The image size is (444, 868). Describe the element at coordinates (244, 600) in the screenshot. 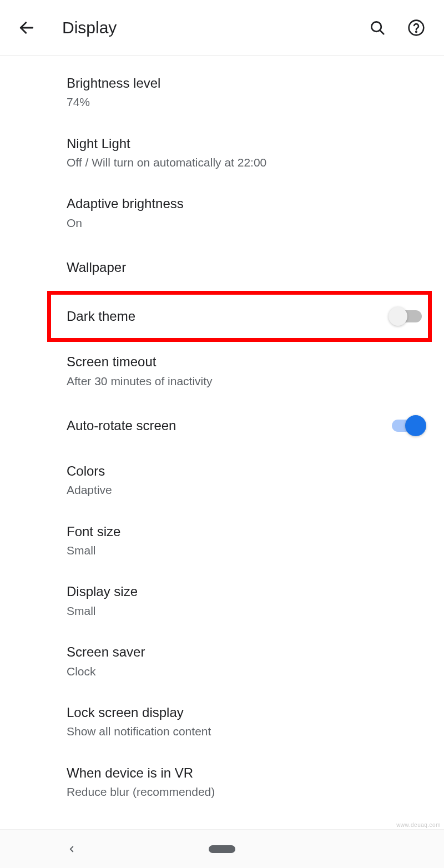

I see `setting-text: Display sizeSmall` at that location.